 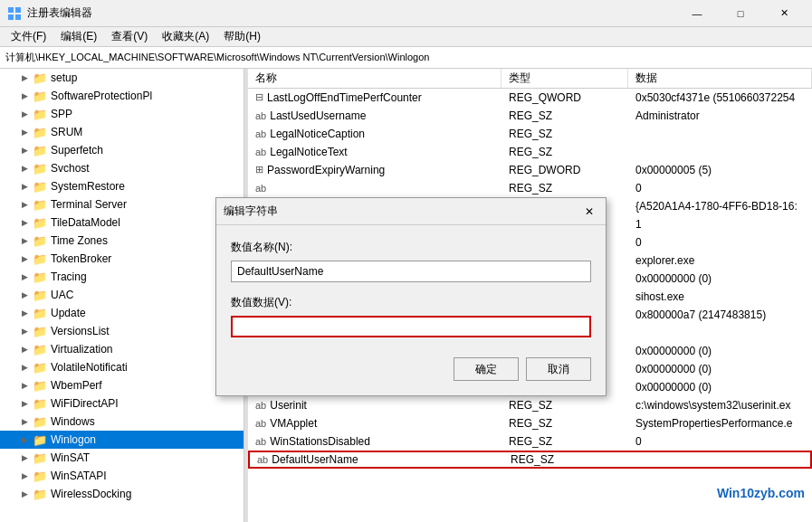 I want to click on data-input, so click(x=411, y=327).